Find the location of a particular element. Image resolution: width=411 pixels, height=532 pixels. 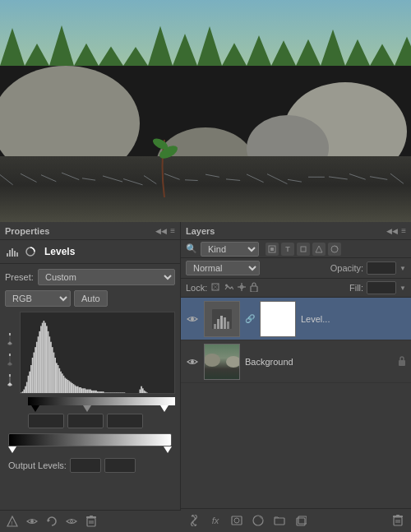

add-adjustment-icon is located at coordinates (258, 520).